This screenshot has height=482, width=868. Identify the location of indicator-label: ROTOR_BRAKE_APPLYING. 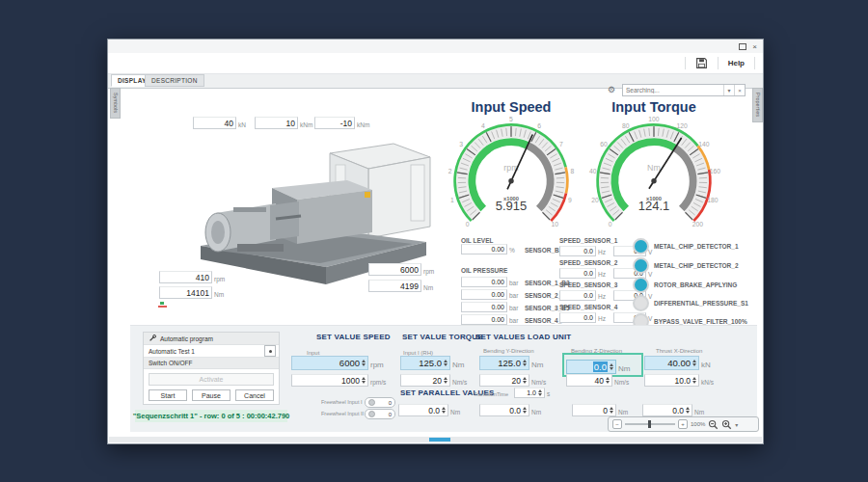
(695, 285).